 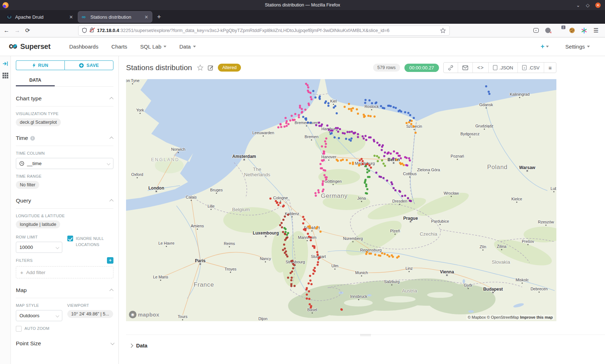 What do you see at coordinates (267, 30) in the screenshot?
I see `url-text: 172.18.0.4:32251/superset/explore/?form_…` at bounding box center [267, 30].